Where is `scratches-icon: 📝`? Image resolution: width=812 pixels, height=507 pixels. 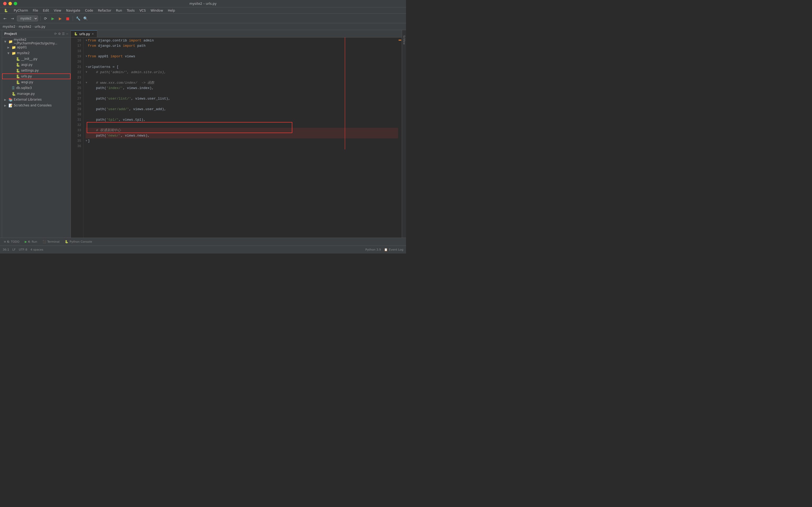 scratches-icon: 📝 is located at coordinates (11, 106).